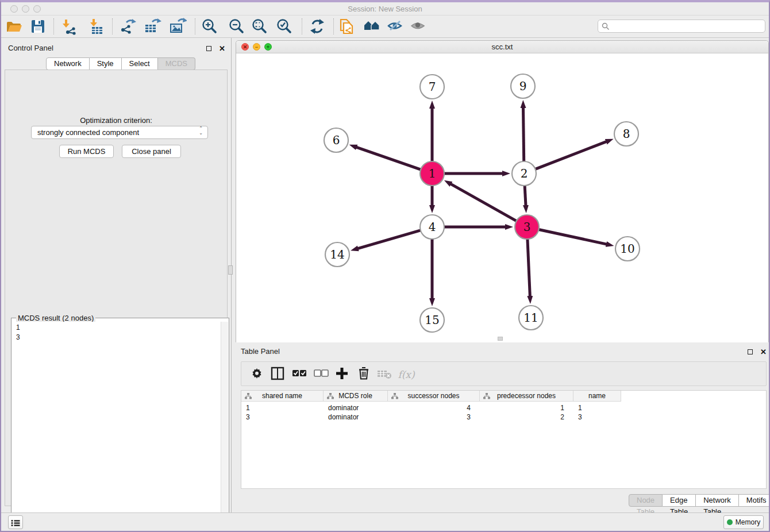  Describe the element at coordinates (432, 320) in the screenshot. I see `svg-text: 15` at that location.